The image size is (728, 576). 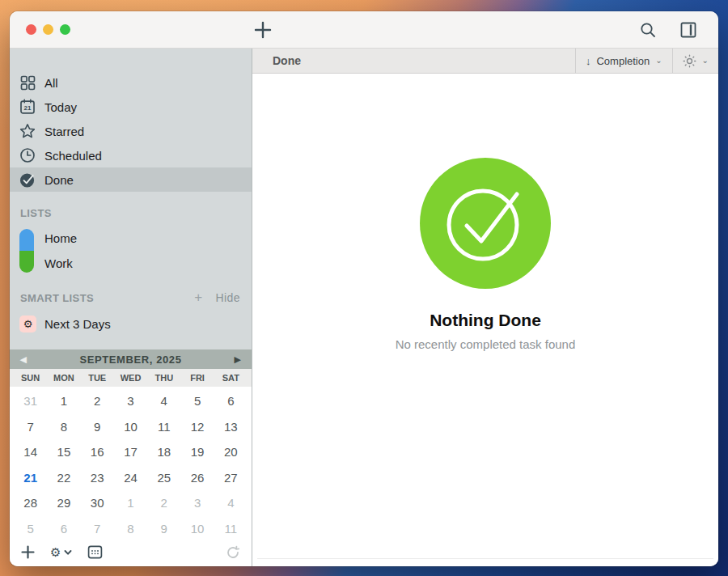 What do you see at coordinates (197, 378) in the screenshot?
I see `weekday-label: FRI` at bounding box center [197, 378].